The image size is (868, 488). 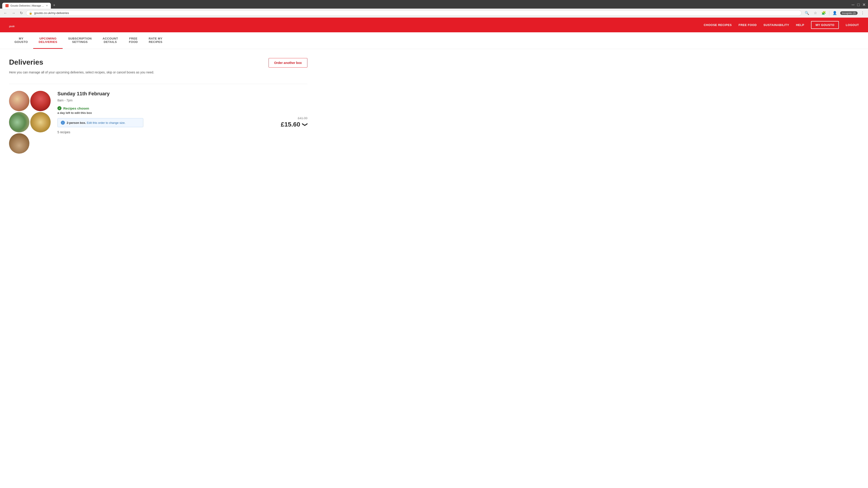 What do you see at coordinates (162, 100) in the screenshot?
I see `delivery-time: 8am - 7pm` at bounding box center [162, 100].